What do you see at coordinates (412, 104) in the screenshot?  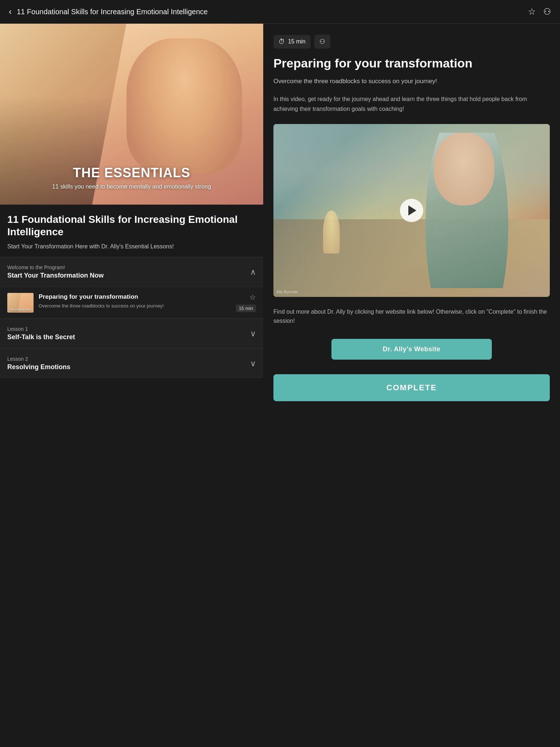 I see `lesson-body: In this video, get ready for the journey…` at bounding box center [412, 104].